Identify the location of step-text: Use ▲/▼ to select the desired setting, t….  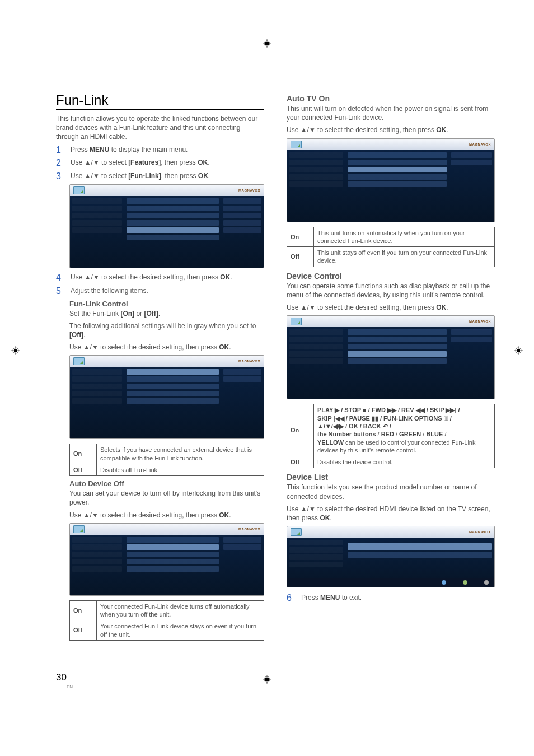
(167, 277).